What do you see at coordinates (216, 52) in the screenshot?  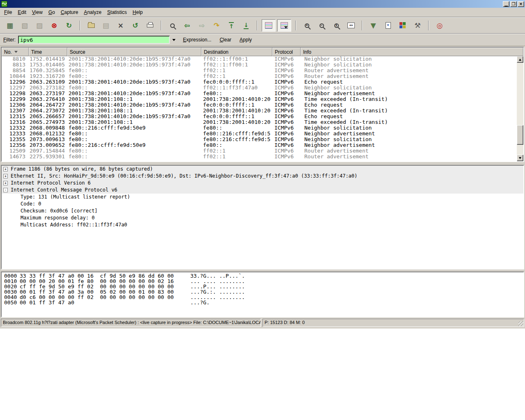 I see `column-header-label: Destination` at bounding box center [216, 52].